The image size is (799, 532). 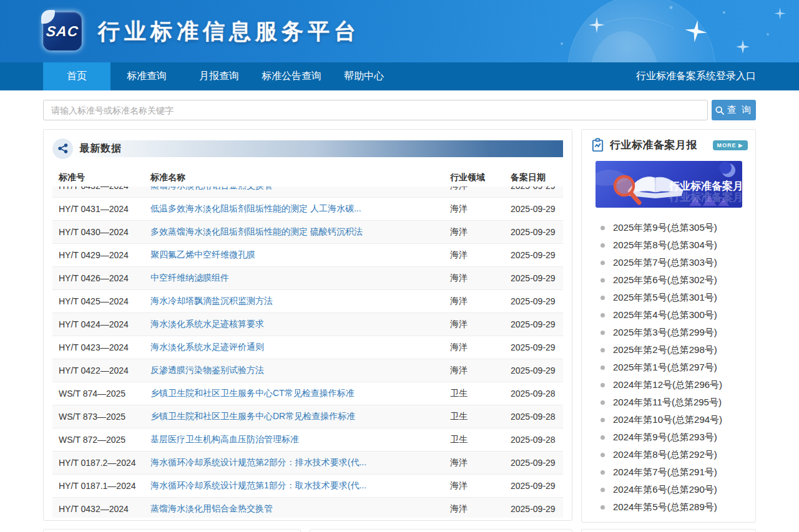 What do you see at coordinates (665, 333) in the screenshot?
I see `monthly-report-item-label: 2025年第3号(总第299号)` at bounding box center [665, 333].